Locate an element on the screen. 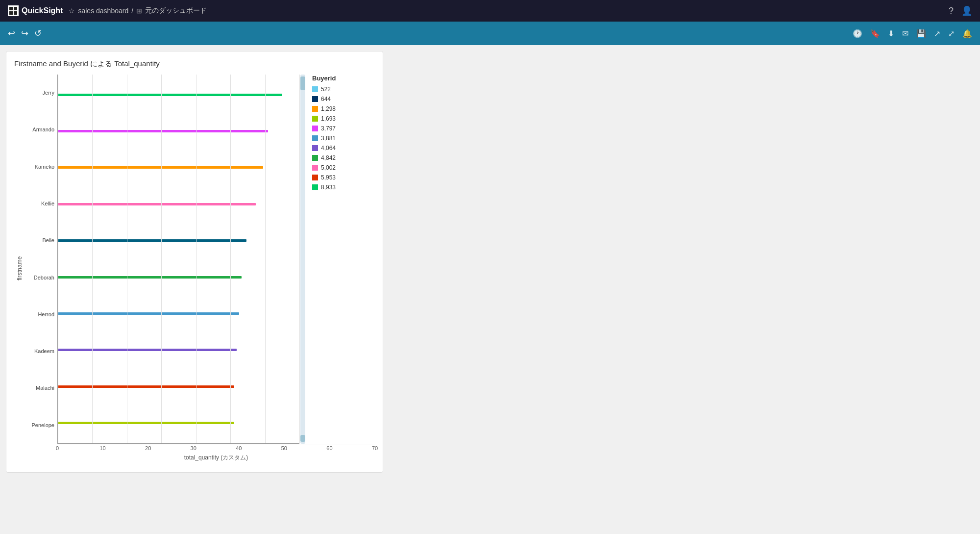 The height and width of the screenshot is (534, 980). logo: QuickSight is located at coordinates (35, 11).